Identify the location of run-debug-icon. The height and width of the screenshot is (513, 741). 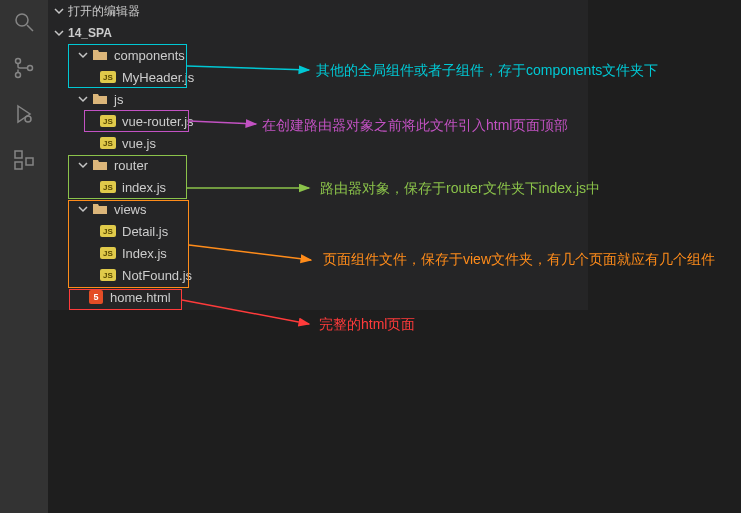
(24, 114).